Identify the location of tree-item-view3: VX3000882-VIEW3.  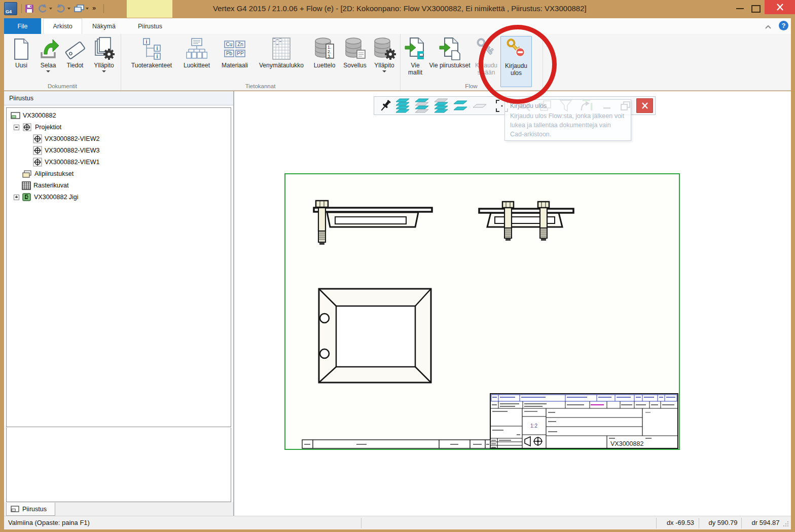
(66, 150).